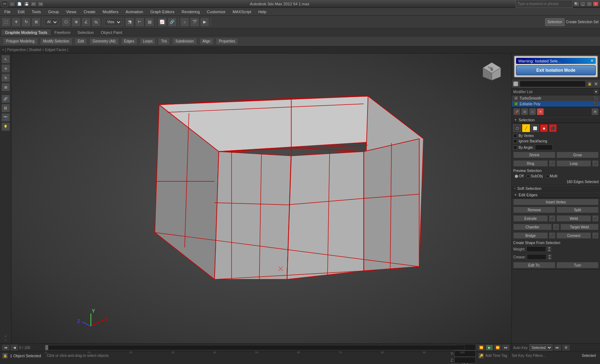 The height and width of the screenshot is (364, 600). I want to click on warning-close-icon: ✕, so click(592, 61).